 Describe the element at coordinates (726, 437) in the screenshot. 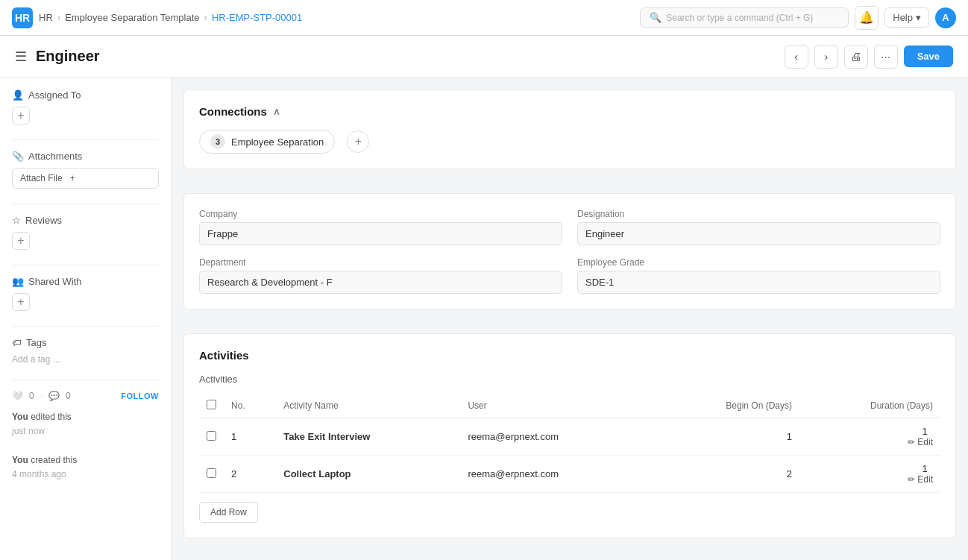

I see `row-begin-on-0: 1` at that location.